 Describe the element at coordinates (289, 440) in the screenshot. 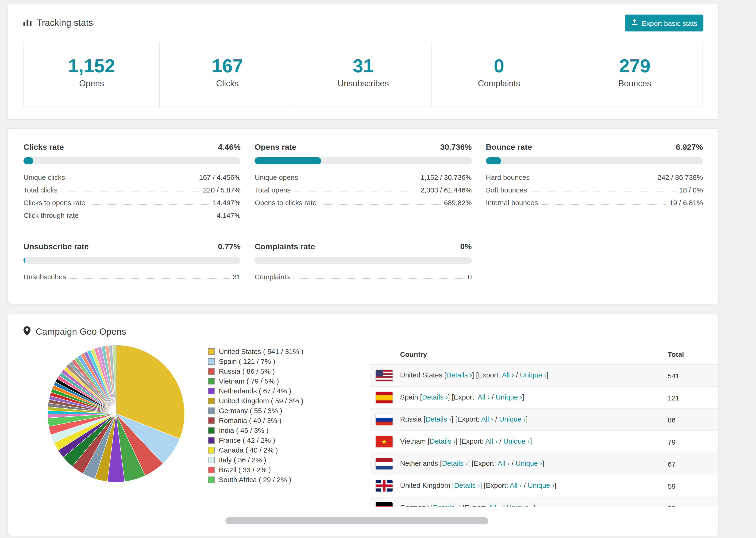

I see `legend-item: France ( 42 / 2% )` at that location.